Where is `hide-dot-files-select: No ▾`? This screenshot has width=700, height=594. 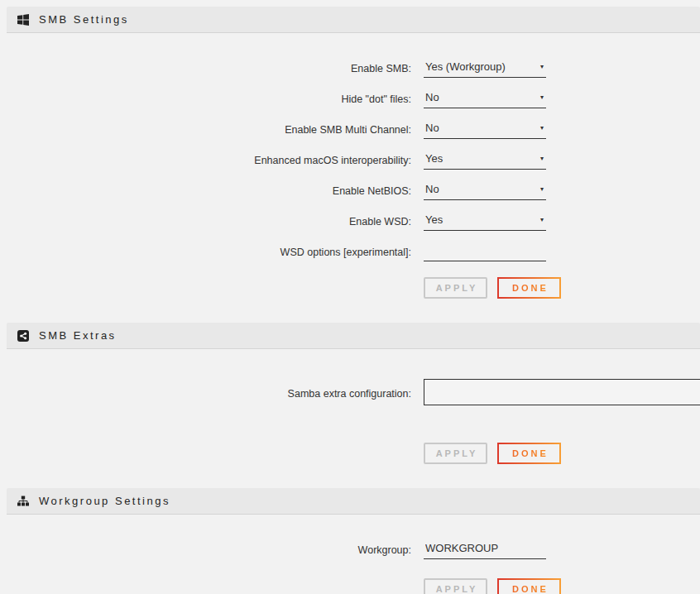
hide-dot-files-select: No ▾ is located at coordinates (485, 99).